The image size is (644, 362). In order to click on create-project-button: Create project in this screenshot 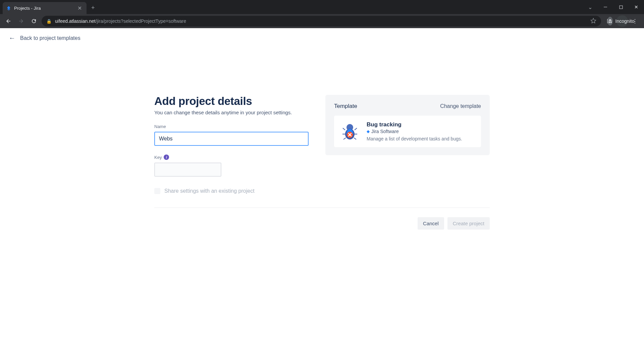, I will do `click(469, 223)`.